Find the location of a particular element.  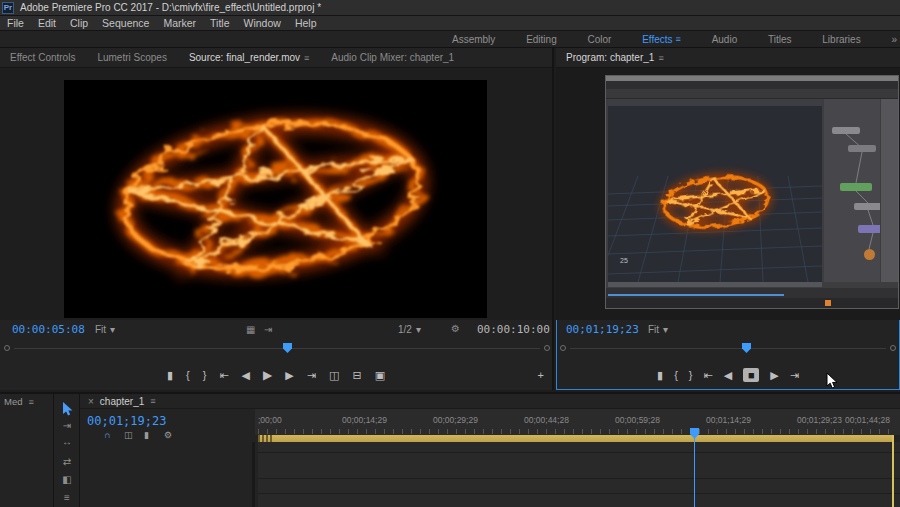

program-zoom-select: Fit ▾ is located at coordinates (658, 330).